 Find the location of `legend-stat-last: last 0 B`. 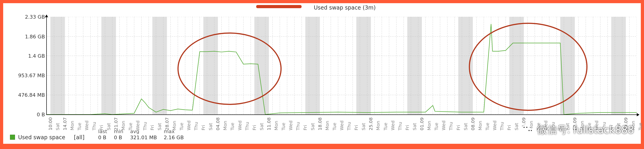

legend-stat-last: last 0 B is located at coordinates (102, 134).